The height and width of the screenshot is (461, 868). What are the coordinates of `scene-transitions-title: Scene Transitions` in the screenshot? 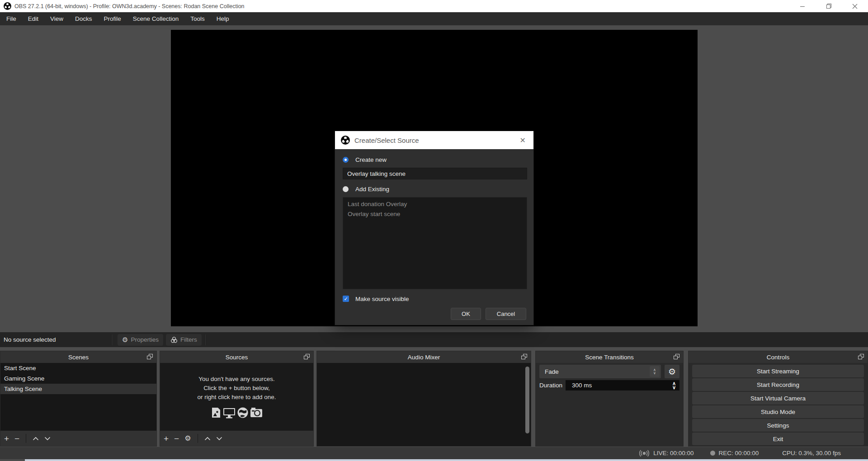 It's located at (609, 357).